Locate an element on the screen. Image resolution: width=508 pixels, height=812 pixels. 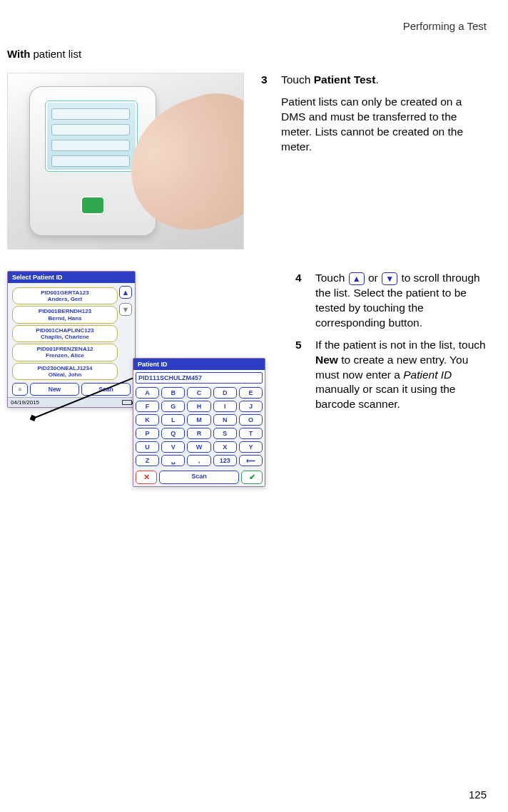
key: V is located at coordinates (173, 447).